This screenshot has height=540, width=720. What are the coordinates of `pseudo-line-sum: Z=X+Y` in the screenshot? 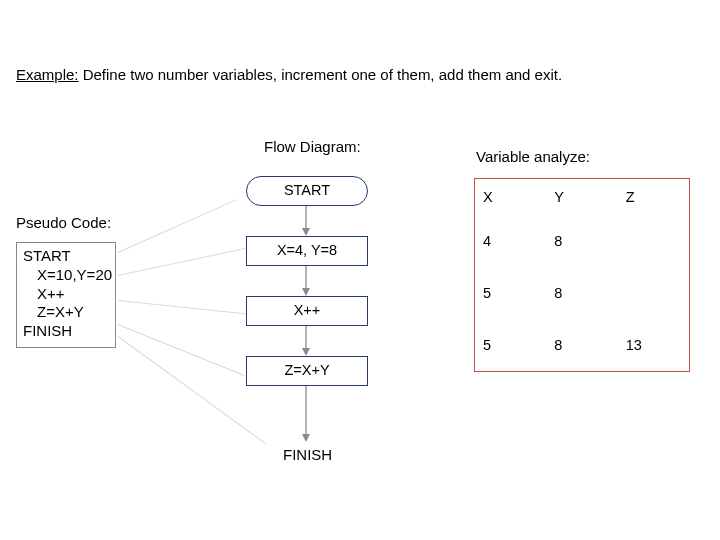 It's located at (66, 312).